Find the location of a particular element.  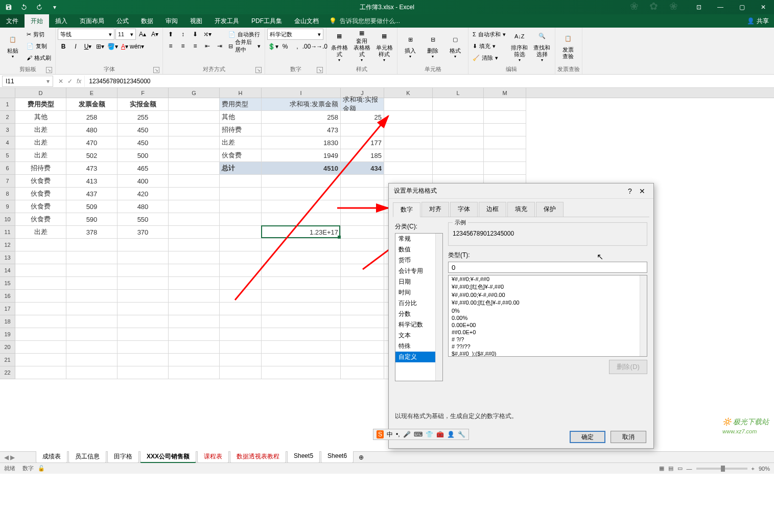

row-header: 20 is located at coordinates (7, 348).